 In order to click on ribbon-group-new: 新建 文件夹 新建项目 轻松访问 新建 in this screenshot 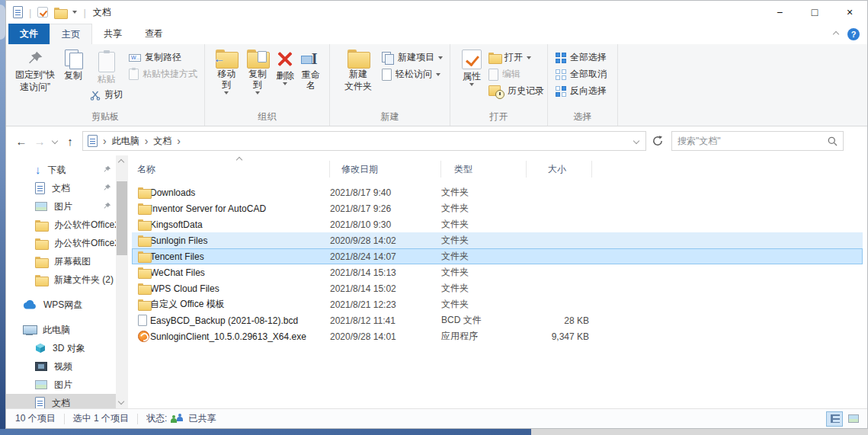, I will do `click(390, 85)`.